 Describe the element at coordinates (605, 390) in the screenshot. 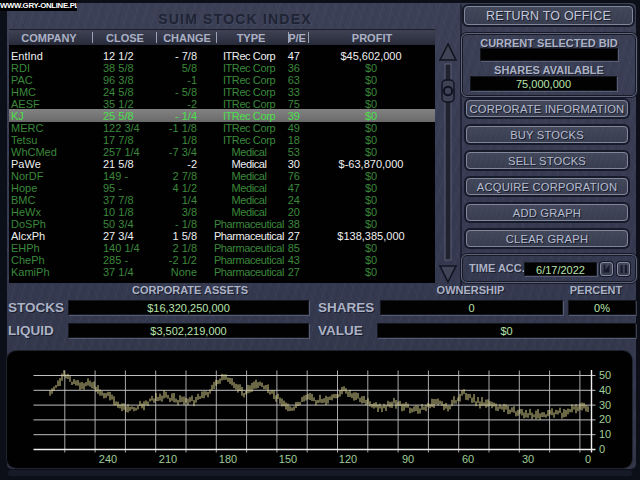

I see `svg-text: 40` at that location.